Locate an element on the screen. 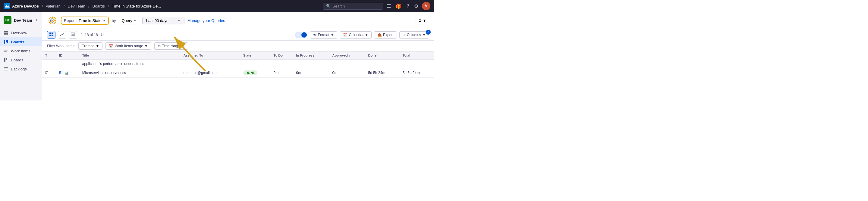 The height and width of the screenshot is (201, 868). table-icon is located at coordinates (73, 34).